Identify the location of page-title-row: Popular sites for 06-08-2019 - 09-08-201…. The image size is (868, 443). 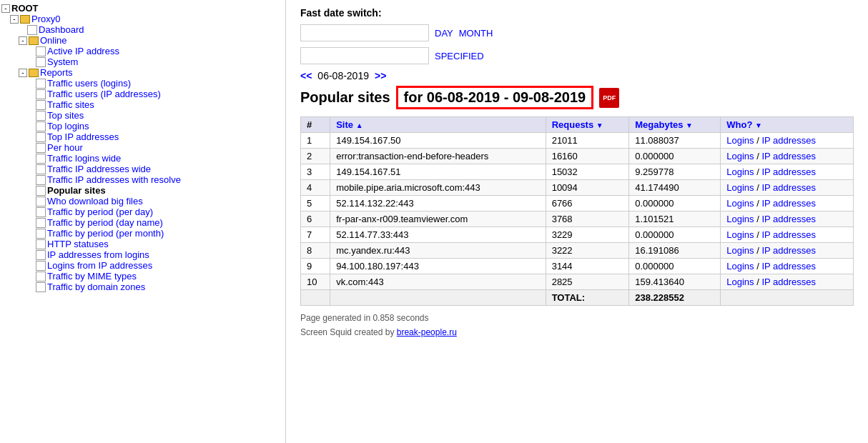
(577, 97).